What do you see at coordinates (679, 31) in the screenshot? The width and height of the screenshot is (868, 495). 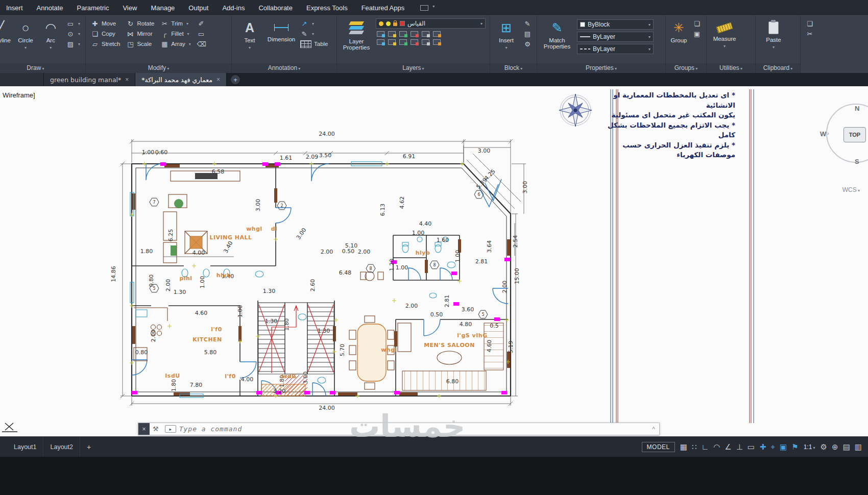 I see `group-button: ✳ Group` at bounding box center [679, 31].